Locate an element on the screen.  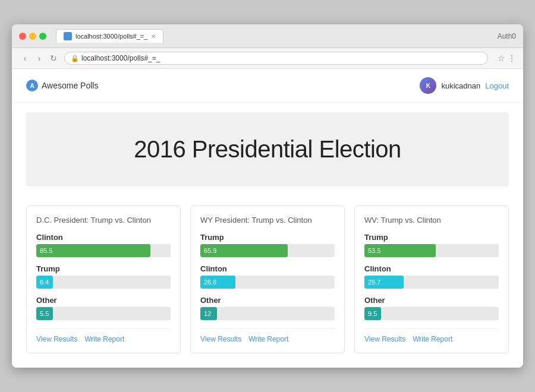
title-bar: localhost:3000/polls#_=_ ✕ Auth0 is located at coordinates (268, 36).